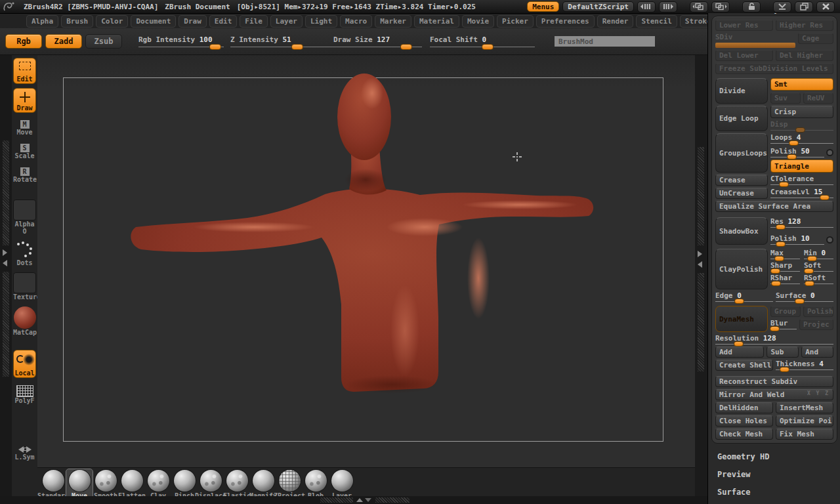 The width and height of the screenshot is (840, 504). Describe the element at coordinates (826, 7) in the screenshot. I see `close-button` at that location.